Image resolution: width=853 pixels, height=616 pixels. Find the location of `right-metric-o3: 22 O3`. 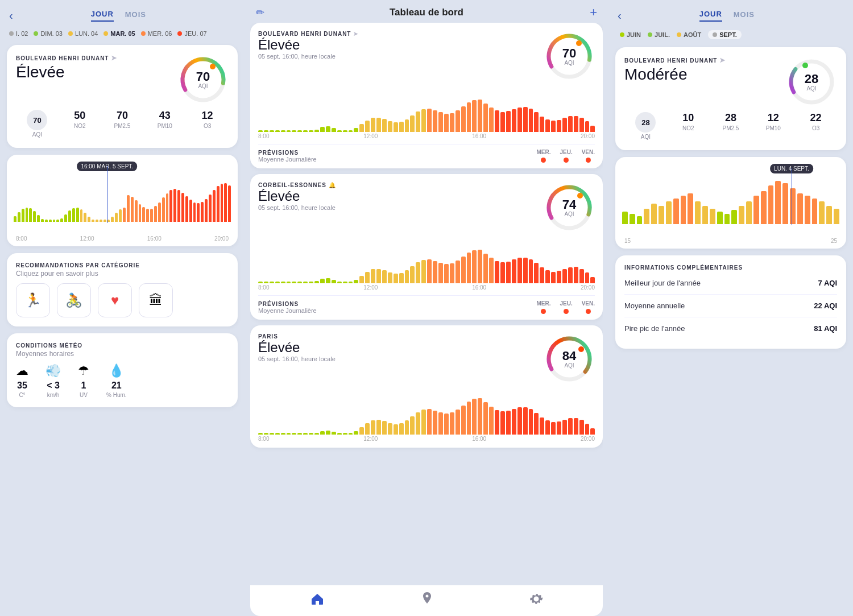

right-metric-o3: 22 O3 is located at coordinates (815, 126).